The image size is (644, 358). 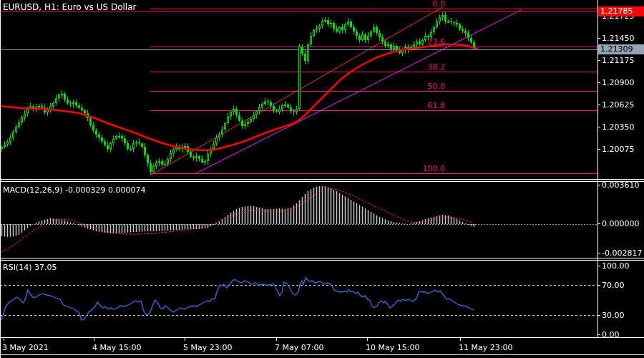 What do you see at coordinates (613, 315) in the screenshot?
I see `rsi-tick-label: 30.00` at bounding box center [613, 315].